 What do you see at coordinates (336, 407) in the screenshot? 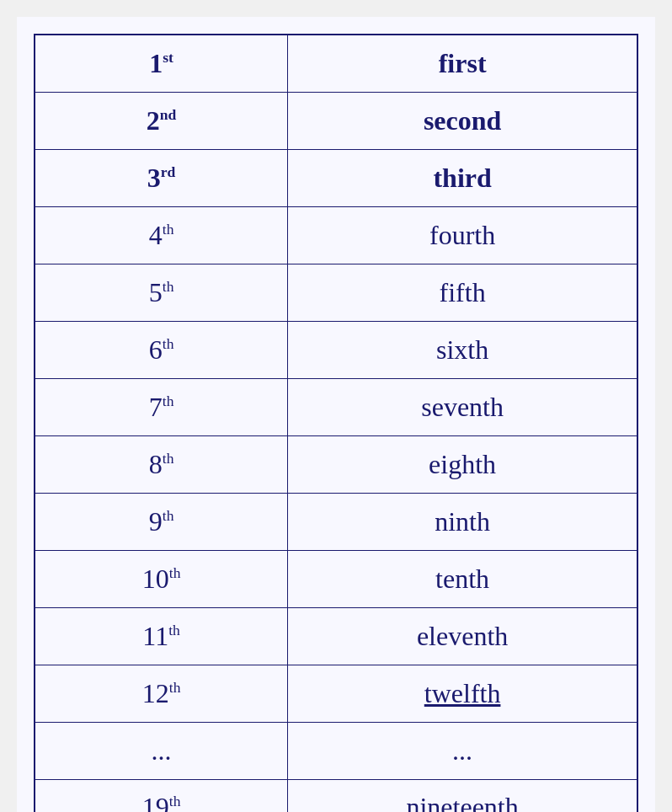
I see `table-row: 7thseventh` at bounding box center [336, 407].